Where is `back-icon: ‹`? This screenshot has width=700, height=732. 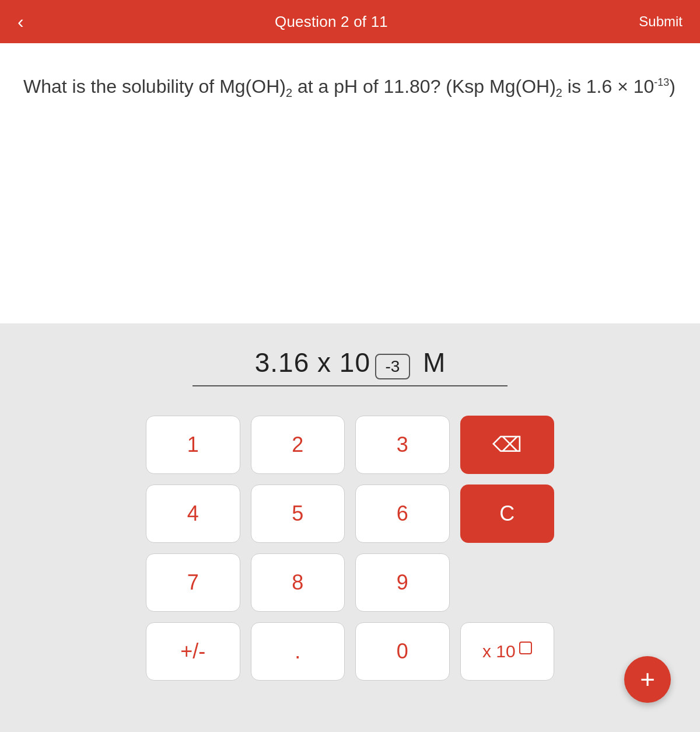 back-icon: ‹ is located at coordinates (21, 22).